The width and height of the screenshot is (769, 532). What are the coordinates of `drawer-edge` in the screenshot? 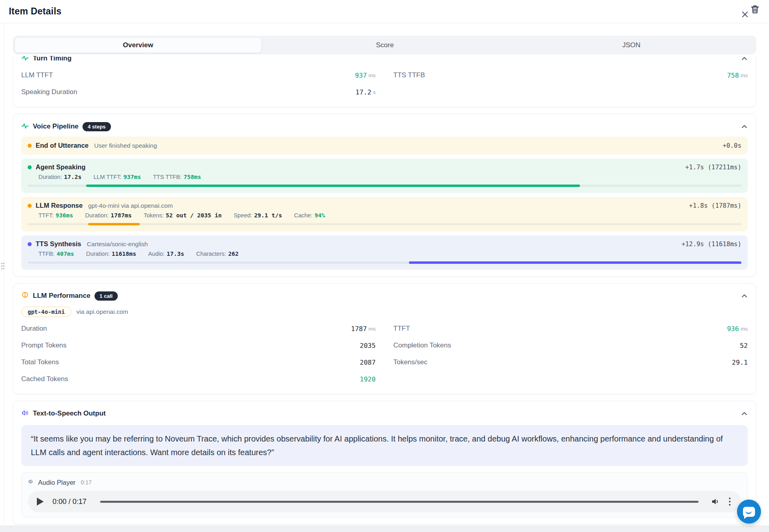 It's located at (4, 274).